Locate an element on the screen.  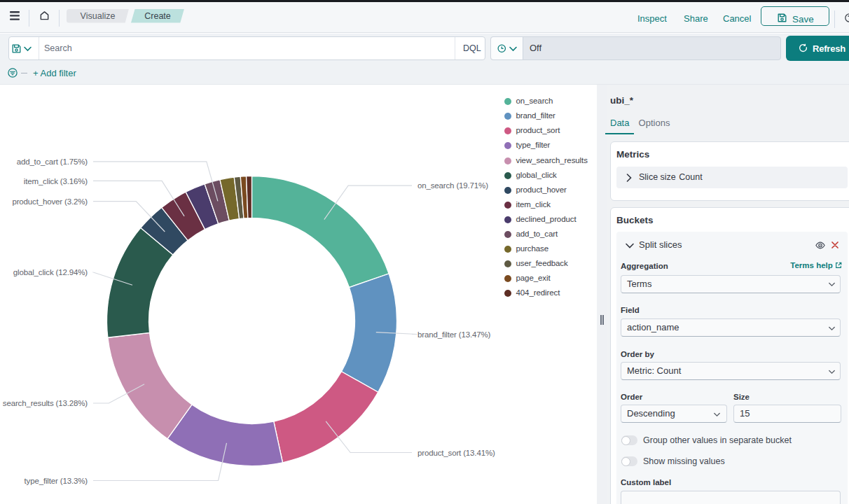
svg-text: type_filter (13.3%) is located at coordinates (56, 481).